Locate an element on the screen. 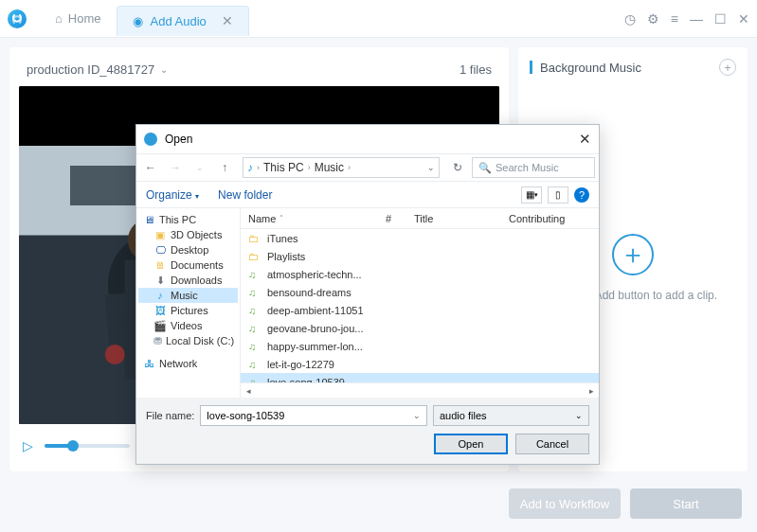 The height and width of the screenshot is (532, 757). drive-icon: ⛃ is located at coordinates (157, 341).